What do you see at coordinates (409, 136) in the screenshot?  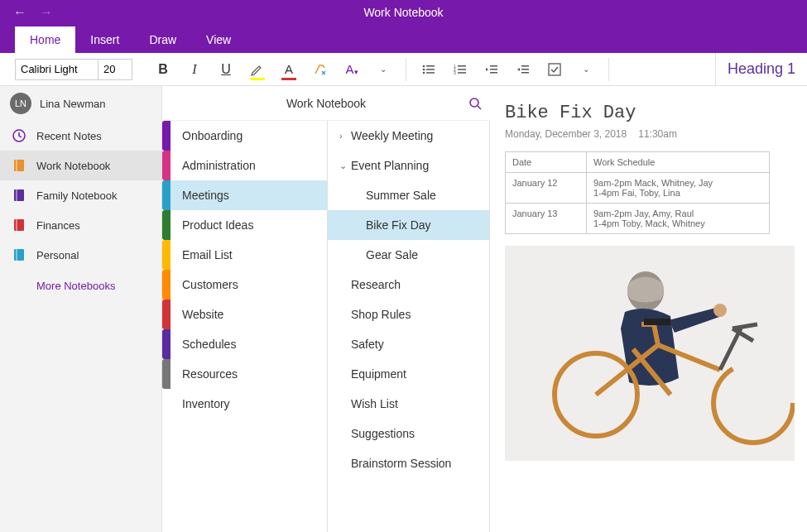 I see `page-item: ›Weekly Meeting` at bounding box center [409, 136].